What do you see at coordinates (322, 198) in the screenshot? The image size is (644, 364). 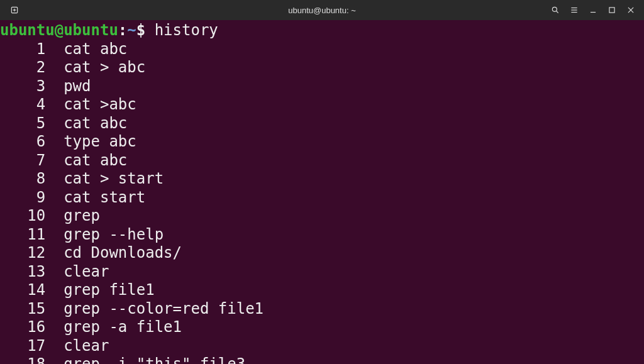 I see `history-row: 9 cat start` at bounding box center [322, 198].